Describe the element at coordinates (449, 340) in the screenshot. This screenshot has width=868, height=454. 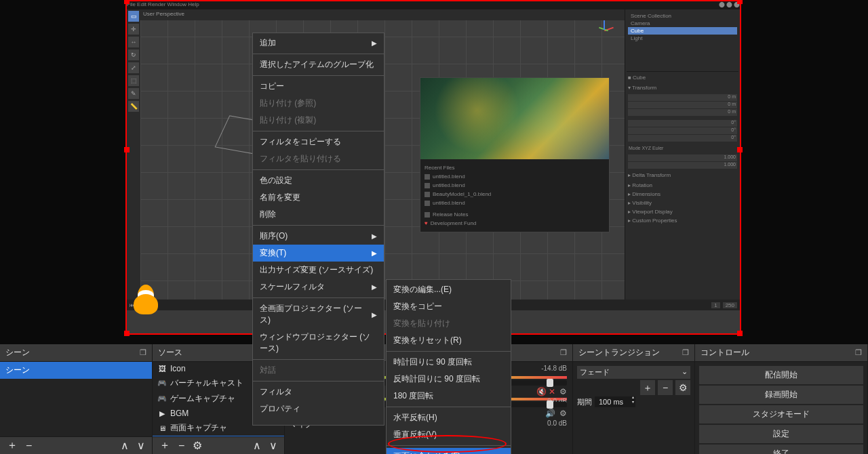
I see `submenu-reset-transform: 変換をリセット(R)` at that location.